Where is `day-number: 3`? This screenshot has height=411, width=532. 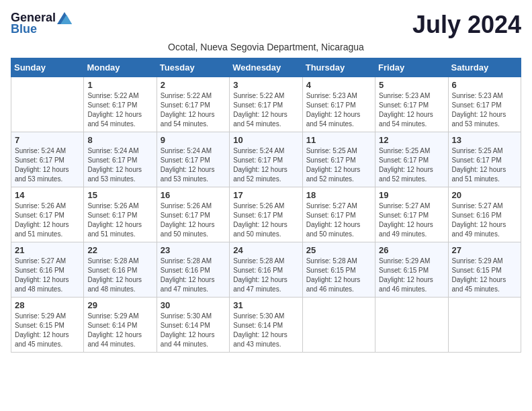
day-number: 3 is located at coordinates (266, 85).